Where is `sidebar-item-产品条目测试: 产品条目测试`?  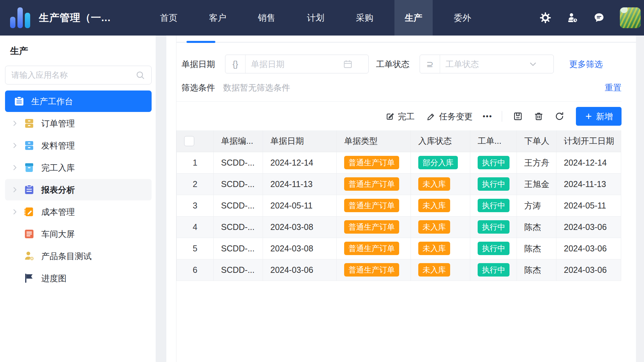 sidebar-item-产品条目测试: 产品条目测试 is located at coordinates (78, 256).